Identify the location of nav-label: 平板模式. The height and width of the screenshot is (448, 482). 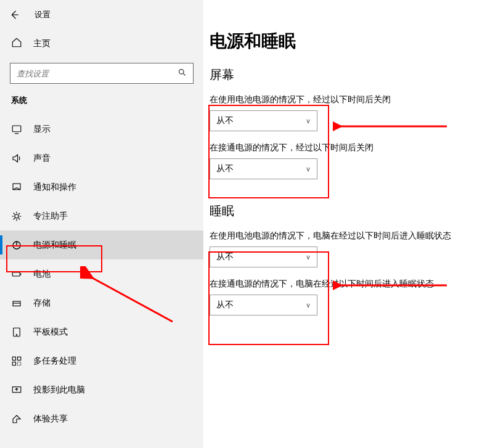
(51, 332).